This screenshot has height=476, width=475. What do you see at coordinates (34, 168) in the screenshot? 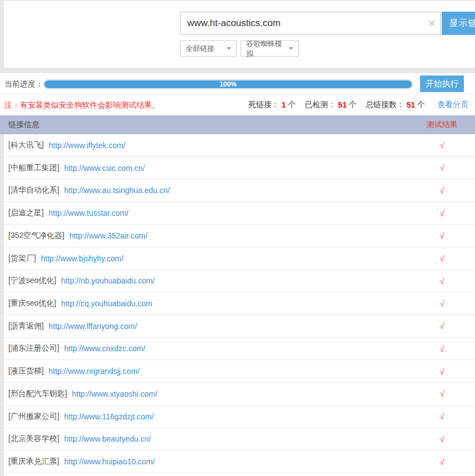
I see `row-site-name: [中船重工集团]` at bounding box center [34, 168].